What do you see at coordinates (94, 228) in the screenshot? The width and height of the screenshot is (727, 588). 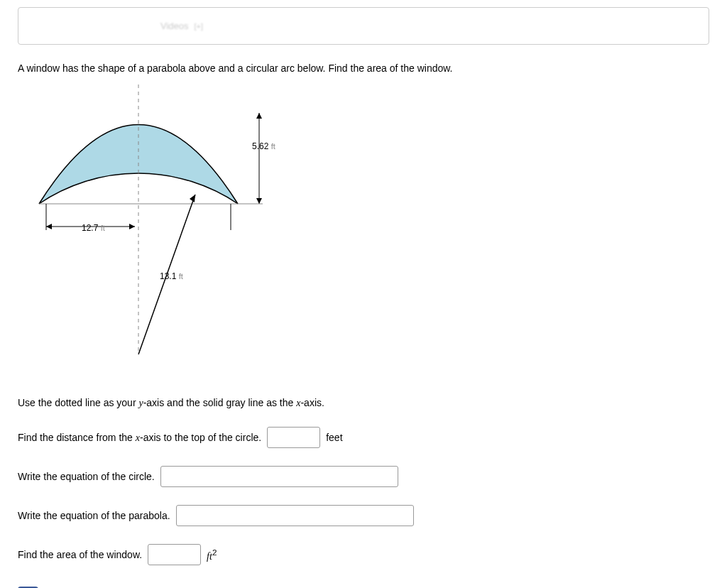 I see `width-label: 12.7 ft` at bounding box center [94, 228].